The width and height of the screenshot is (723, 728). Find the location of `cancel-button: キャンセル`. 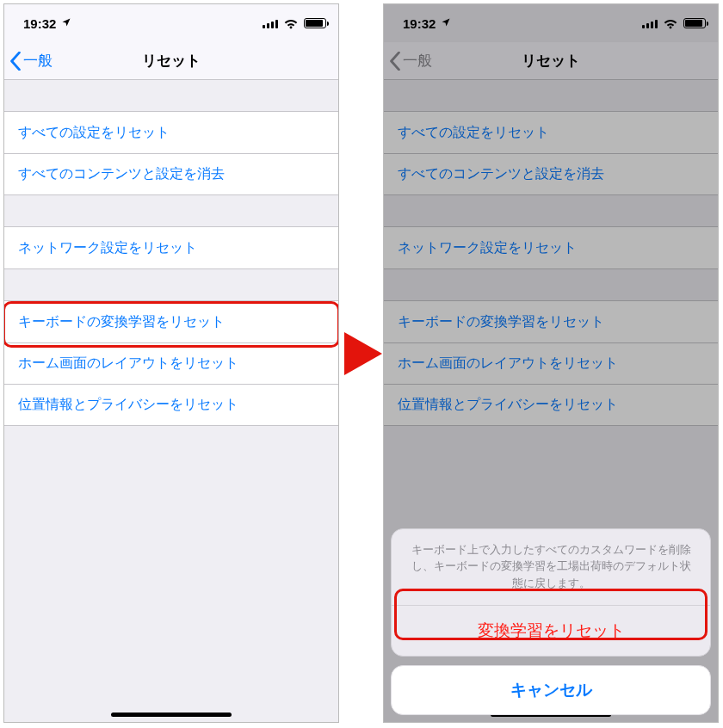

cancel-button: キャンセル is located at coordinates (551, 690).